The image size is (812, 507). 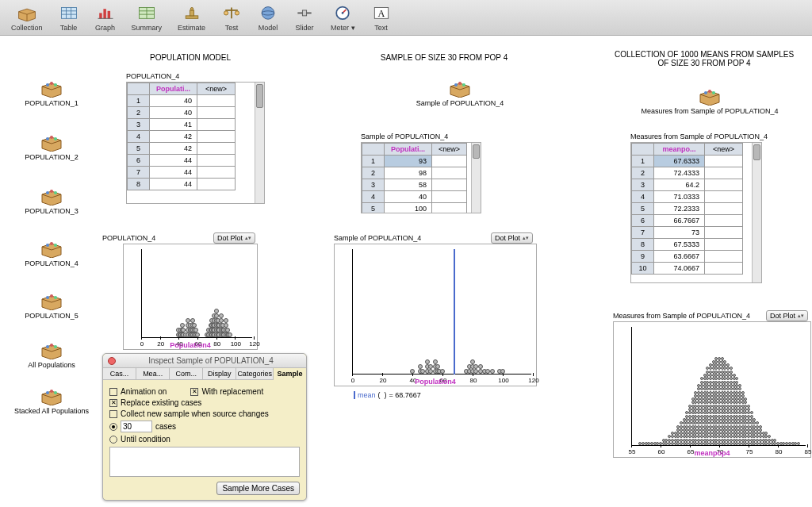 I want to click on collection-population-1: POPULATION_1, so click(x=52, y=92).